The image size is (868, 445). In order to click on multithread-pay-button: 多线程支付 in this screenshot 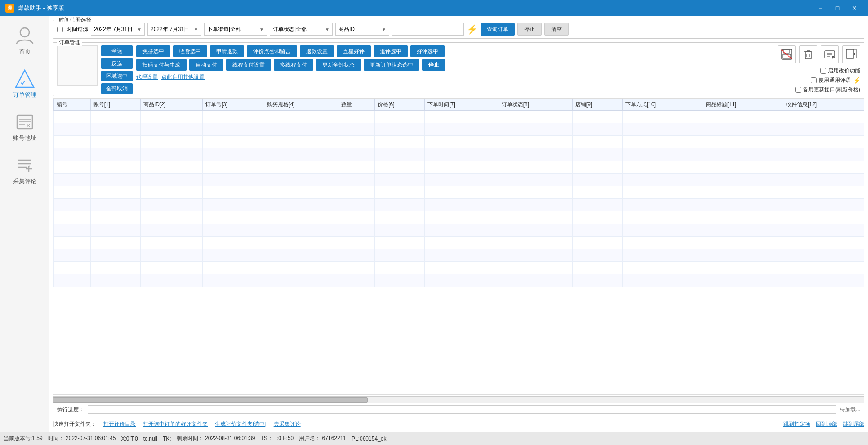, I will do `click(294, 65)`.